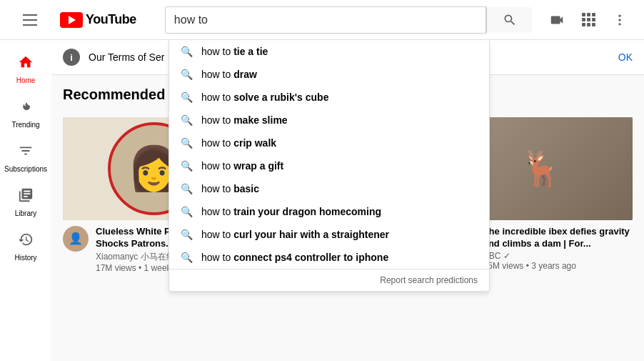 The width and height of the screenshot is (644, 361). I want to click on tos-info-icon: i, so click(71, 57).